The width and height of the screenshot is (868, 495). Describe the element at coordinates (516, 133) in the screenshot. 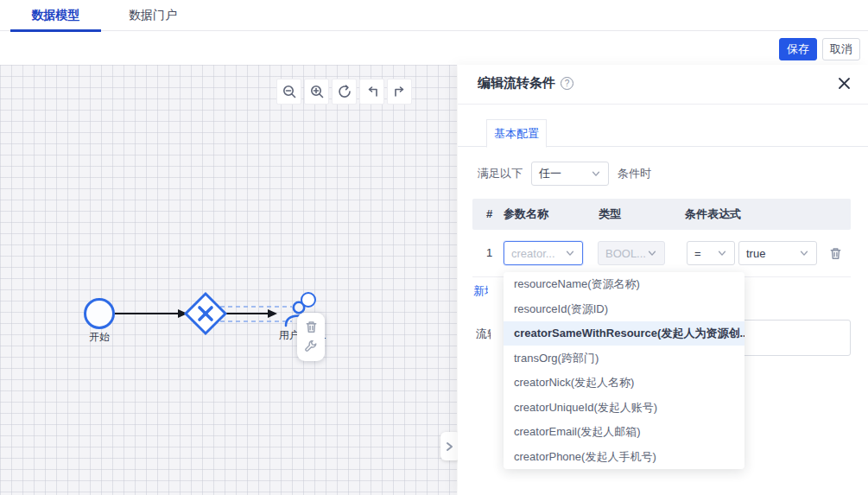

I see `tab-basic-config: 基本配置` at that location.